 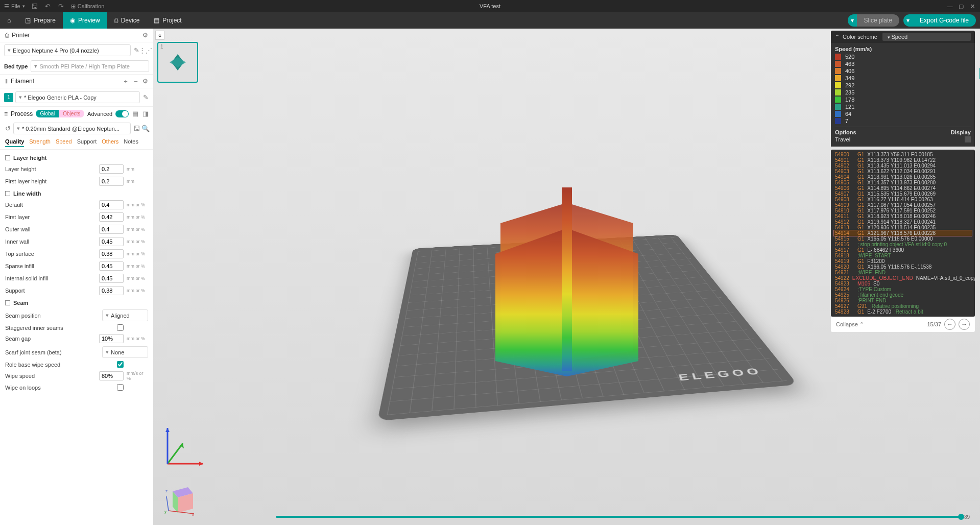 I want to click on cube-gizmo: z x y, so click(x=180, y=500).